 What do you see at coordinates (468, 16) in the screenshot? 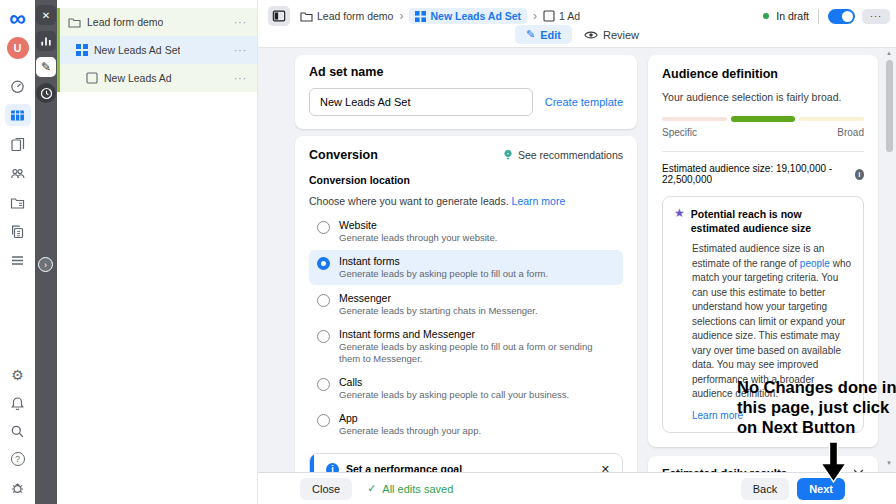
I see `breadcrumb-adset: New Leads Ad Set` at bounding box center [468, 16].